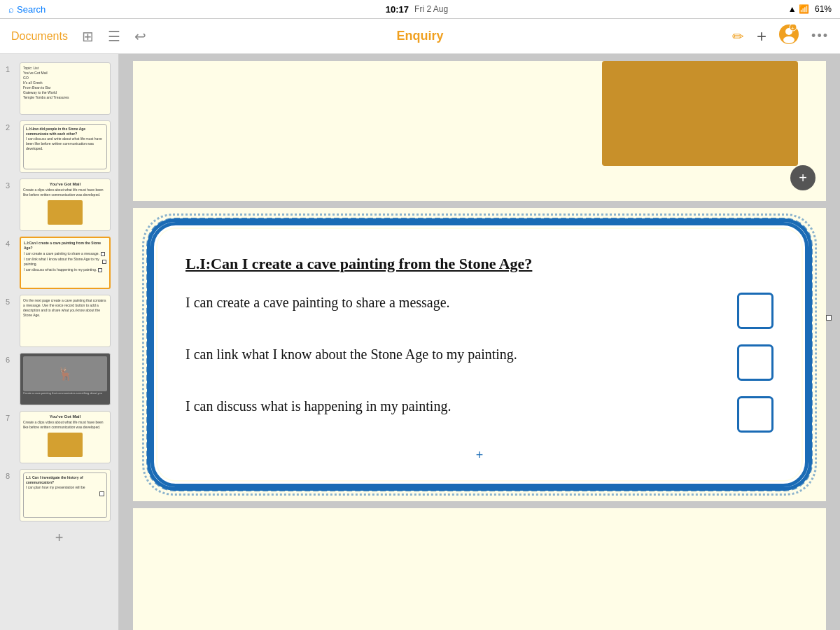  I want to click on add-icon: +, so click(762, 36).